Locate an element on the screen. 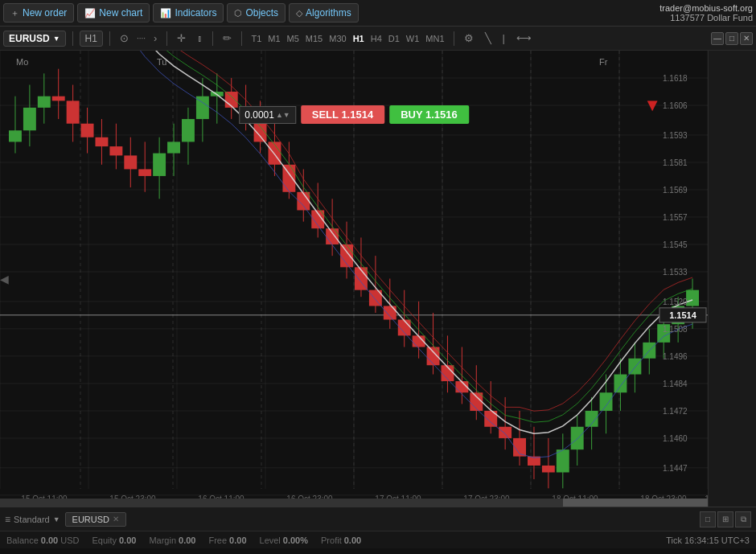 Image resolution: width=756 pixels, height=554 pixels. draw-icon: ╲ is located at coordinates (488, 39).